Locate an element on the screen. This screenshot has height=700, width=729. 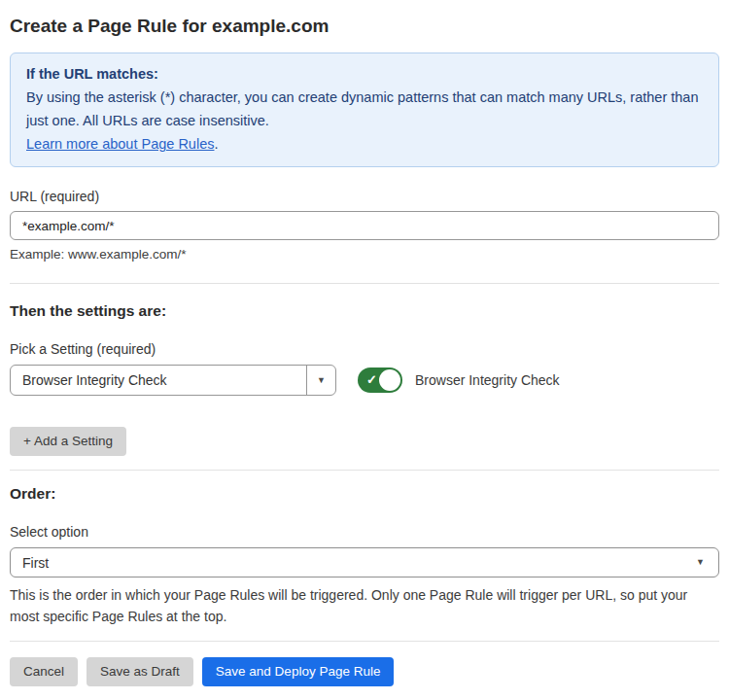
order-select: First ▼ is located at coordinates (364, 562).